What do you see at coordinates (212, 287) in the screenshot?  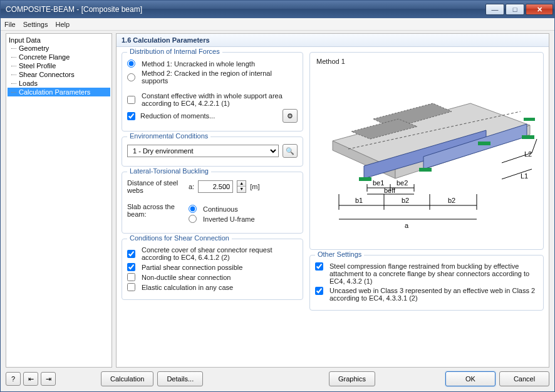 I see `check-elastic: Elastic calculation in any case` at bounding box center [212, 287].